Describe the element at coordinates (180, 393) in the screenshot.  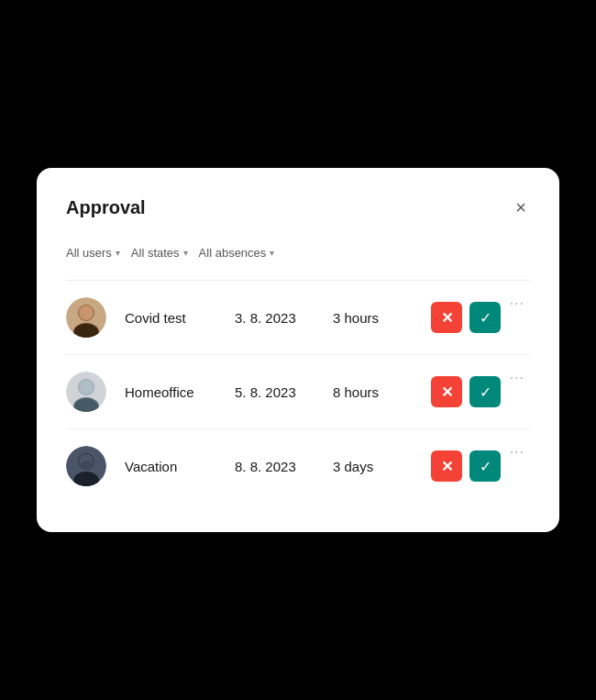
I see `absence-name: Homeoffice` at that location.